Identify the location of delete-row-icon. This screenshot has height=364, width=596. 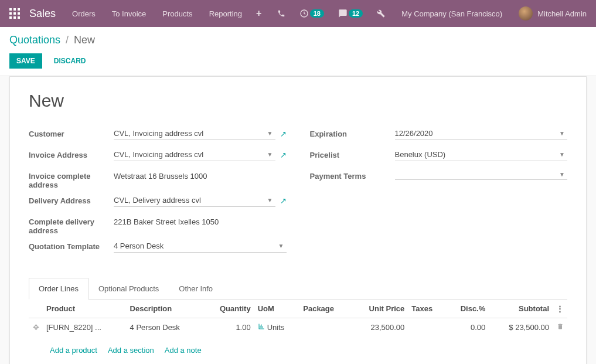
(560, 328).